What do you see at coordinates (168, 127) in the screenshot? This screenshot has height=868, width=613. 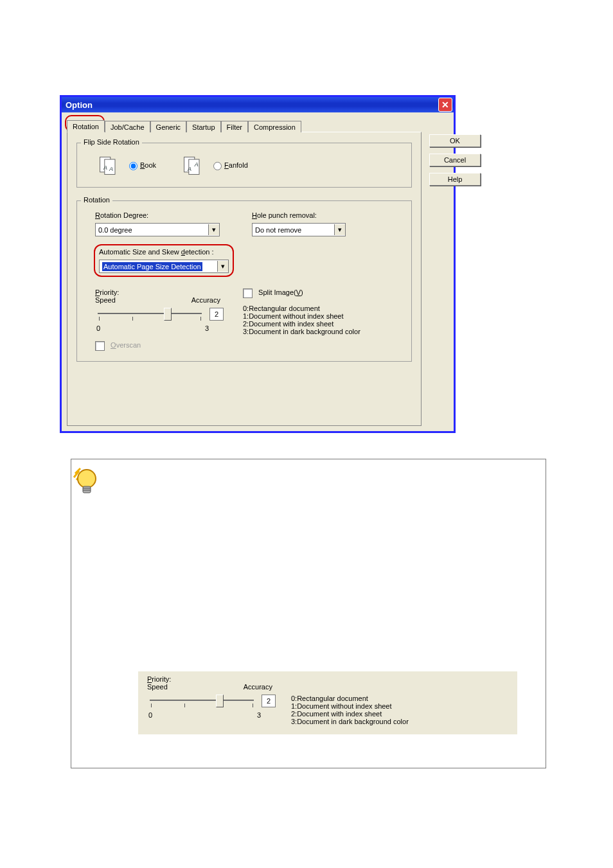 I see `tab-generic: Generic` at bounding box center [168, 127].